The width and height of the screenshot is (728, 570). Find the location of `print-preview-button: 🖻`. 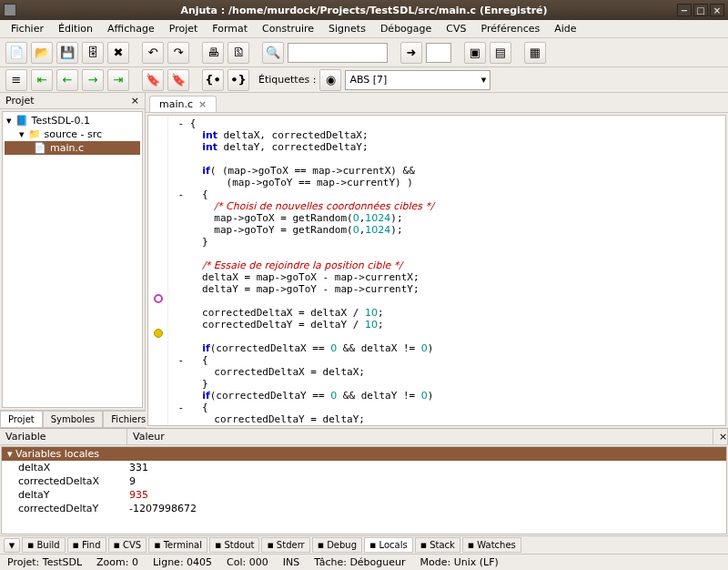

print-preview-button: 🖻 is located at coordinates (238, 53).